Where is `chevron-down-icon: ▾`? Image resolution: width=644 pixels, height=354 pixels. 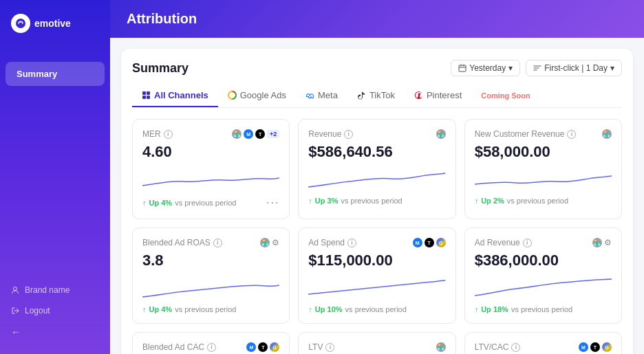 chevron-down-icon: ▾ is located at coordinates (511, 68).